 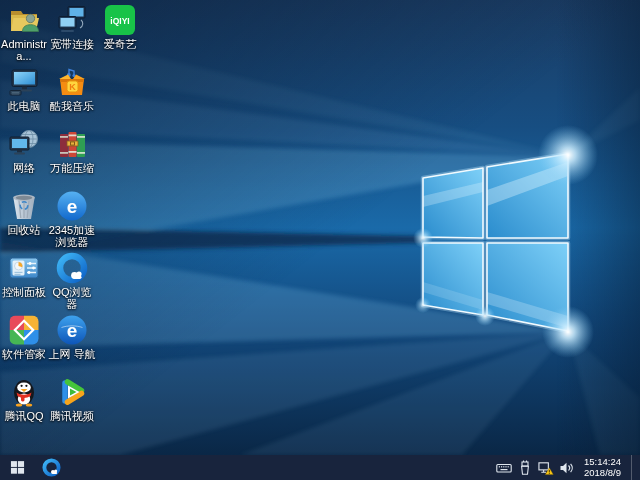 I want to click on desktop-icon-tencent-video: 腾讯视频, so click(x=72, y=399).